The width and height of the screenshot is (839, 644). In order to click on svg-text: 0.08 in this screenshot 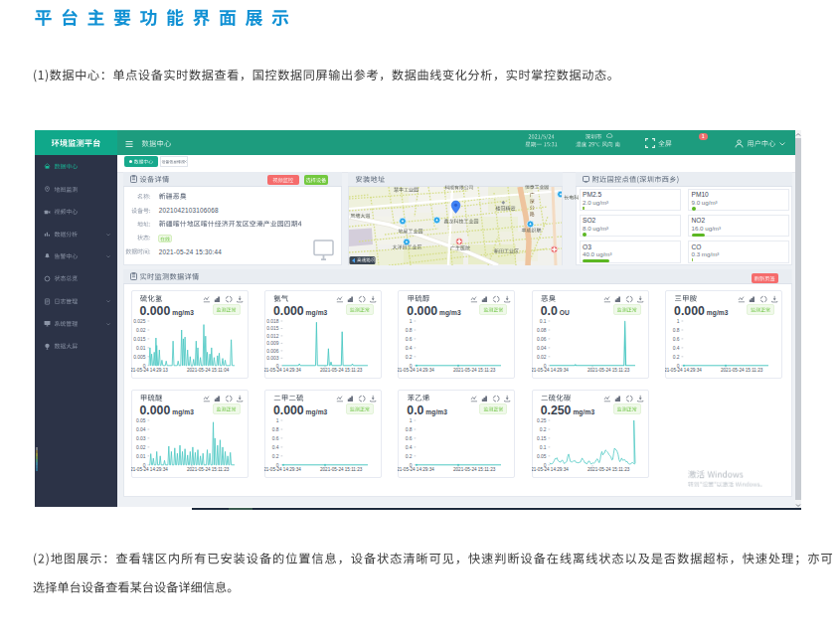, I will do `click(542, 330)`.